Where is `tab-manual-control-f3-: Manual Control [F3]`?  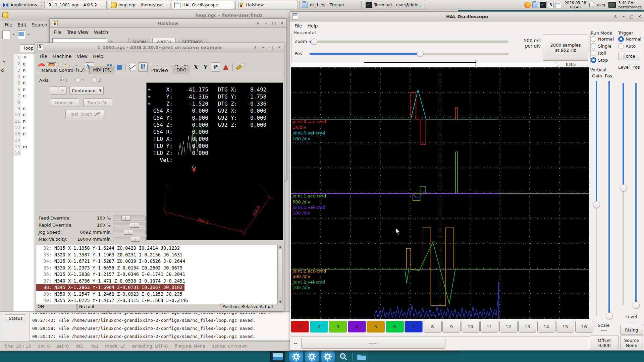
tab-manual-control-f3-: Manual Control [F3] is located at coordinates (63, 70).